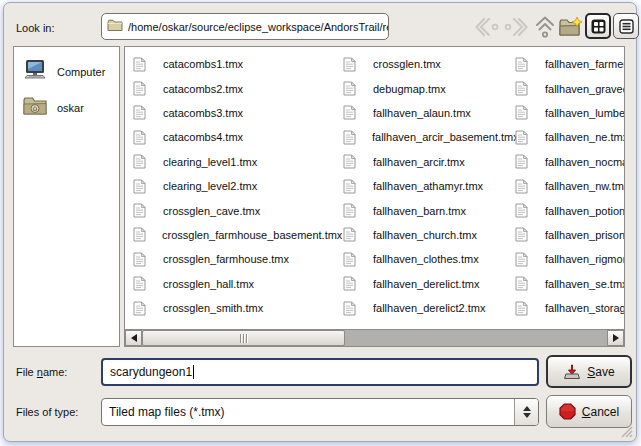  What do you see at coordinates (47, 412) in the screenshot?
I see `files-of-type-label: Files of type:` at bounding box center [47, 412].